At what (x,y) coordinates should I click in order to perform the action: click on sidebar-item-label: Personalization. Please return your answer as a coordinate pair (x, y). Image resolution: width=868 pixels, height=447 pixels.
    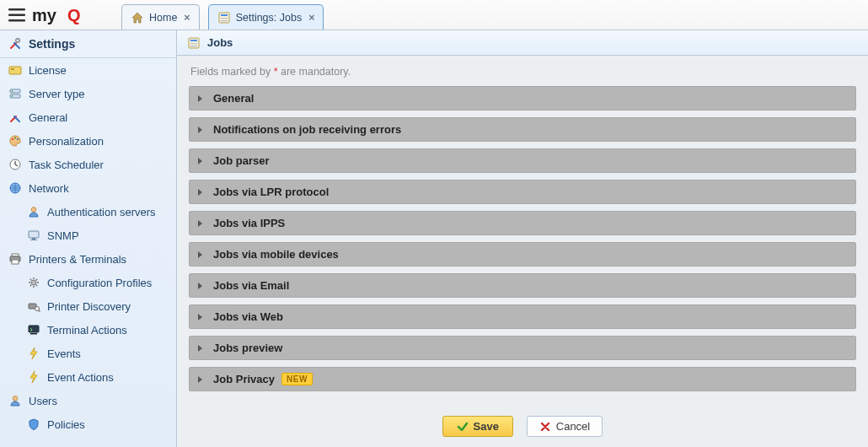
    Looking at the image, I should click on (66, 142).